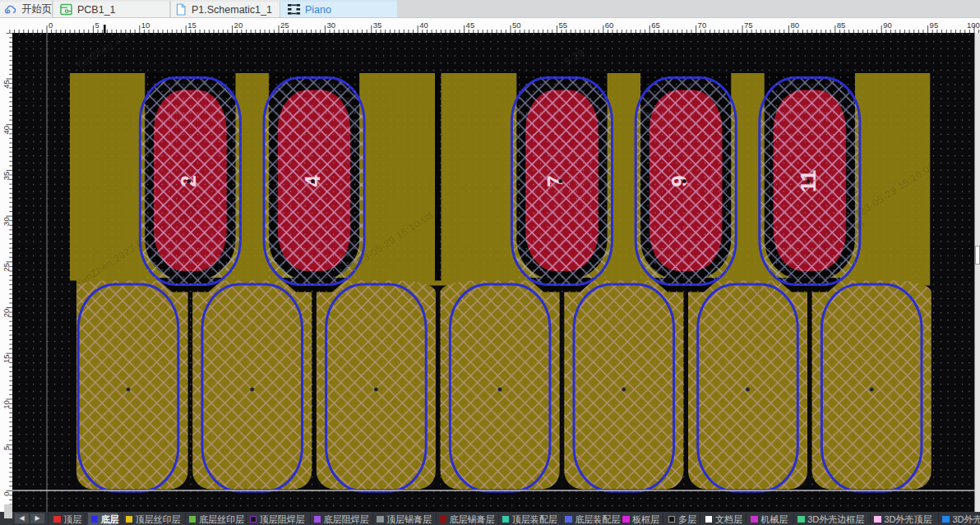 Image resolution: width=980 pixels, height=525 pixels. Describe the element at coordinates (610, 25) in the screenshot. I see `svg-text: 60` at that location.